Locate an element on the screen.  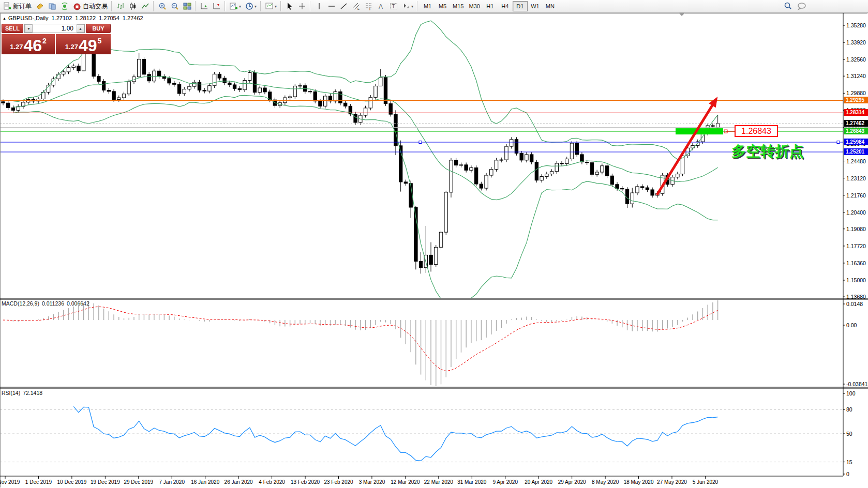
periods-button: ▾ is located at coordinates (251, 6).